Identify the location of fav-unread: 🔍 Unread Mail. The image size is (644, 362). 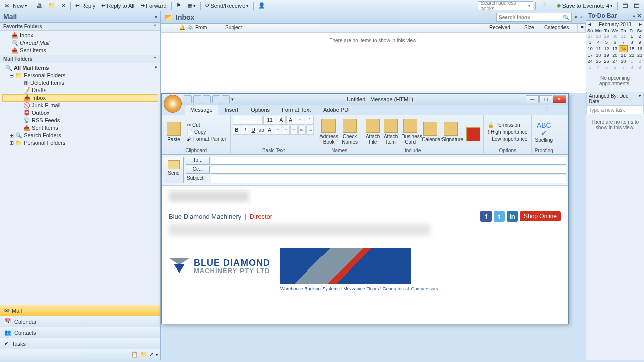
(80, 43).